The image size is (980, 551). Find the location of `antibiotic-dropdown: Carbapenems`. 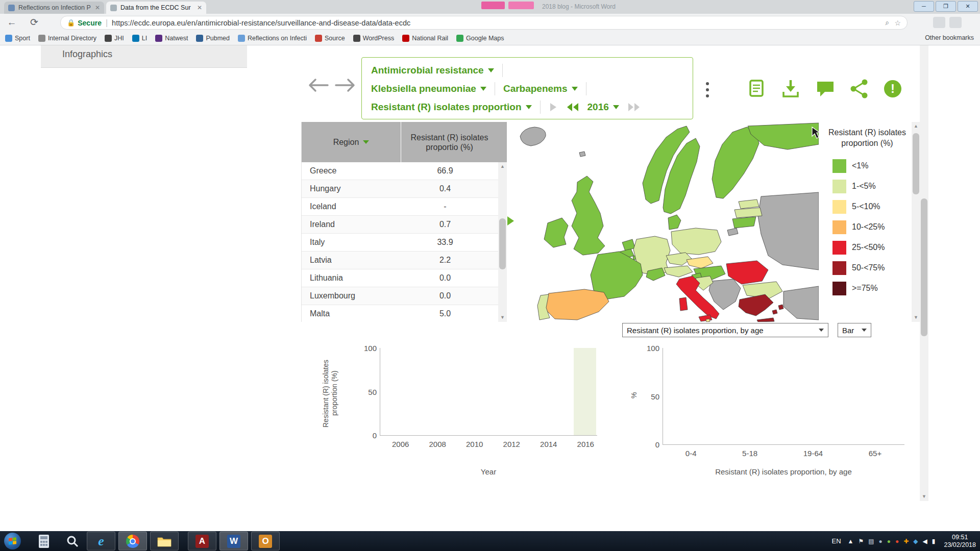

antibiotic-dropdown: Carbapenems is located at coordinates (541, 89).